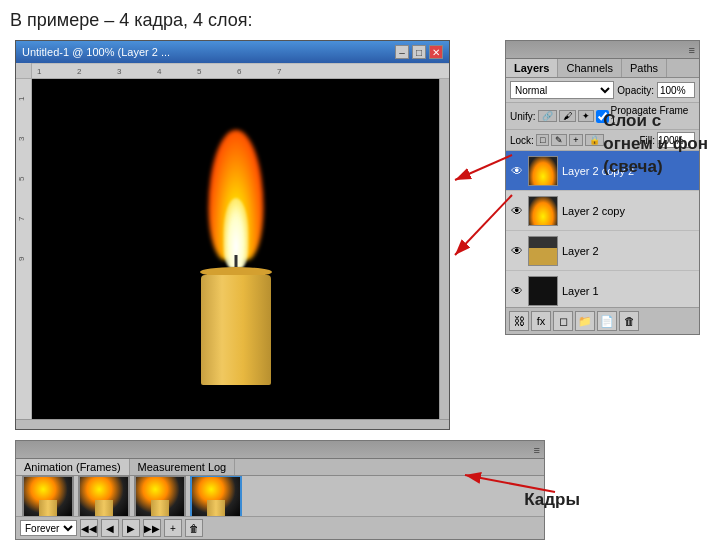 The height and width of the screenshot is (540, 720). What do you see at coordinates (22, 258) in the screenshot?
I see `svg-text: 9` at bounding box center [22, 258].